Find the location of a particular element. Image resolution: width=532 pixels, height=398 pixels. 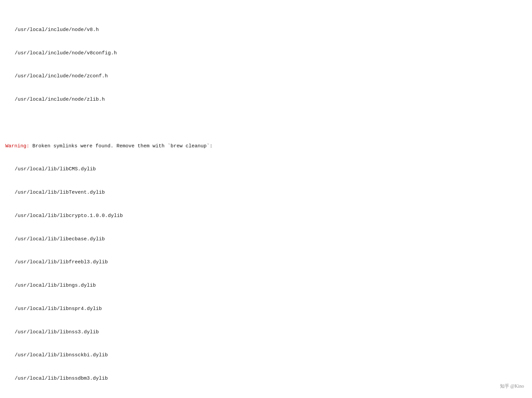

line-1: /usr/local/include/node/v8.h is located at coordinates (266, 30).